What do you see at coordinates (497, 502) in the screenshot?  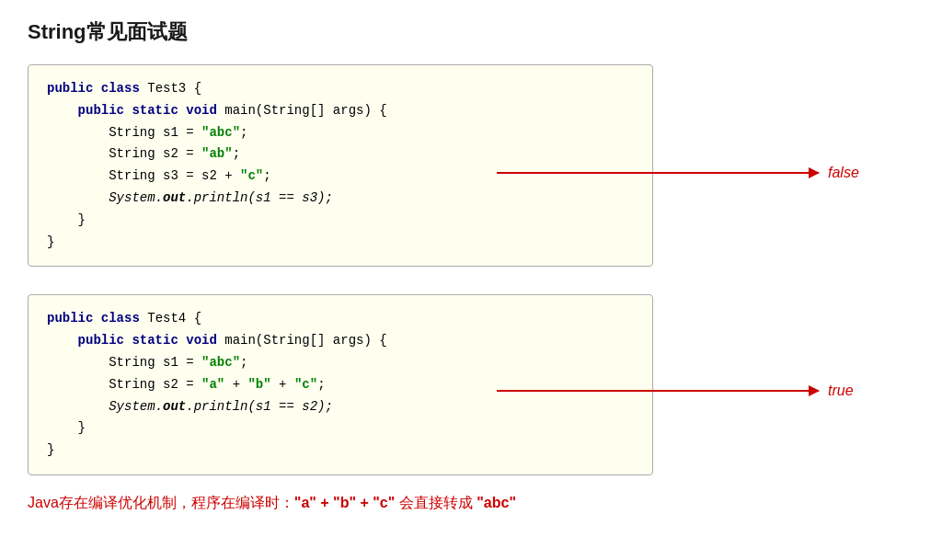 I see `footer-text-result2: "abc"` at bounding box center [497, 502].